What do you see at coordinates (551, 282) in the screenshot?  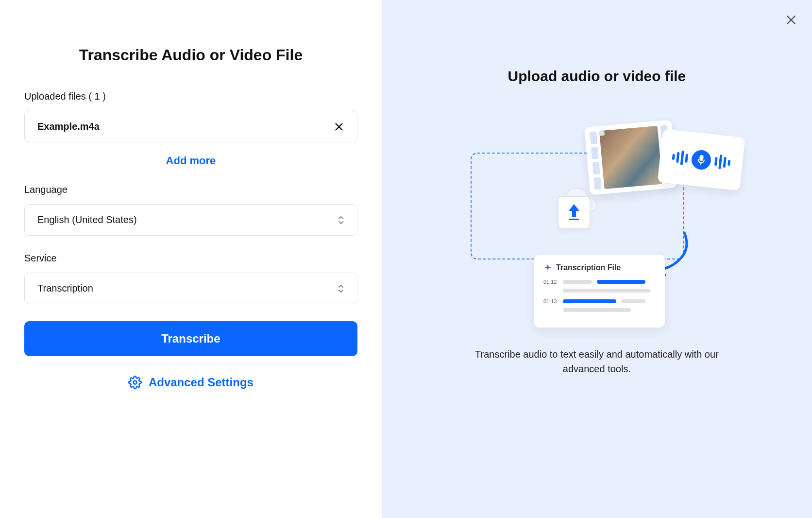 I see `timestamp: 01:12` at bounding box center [551, 282].